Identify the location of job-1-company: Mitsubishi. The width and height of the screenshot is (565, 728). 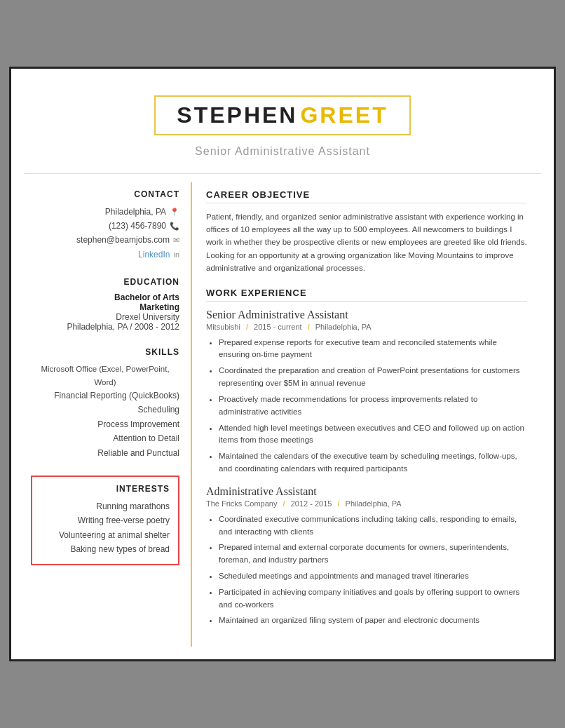
(223, 327).